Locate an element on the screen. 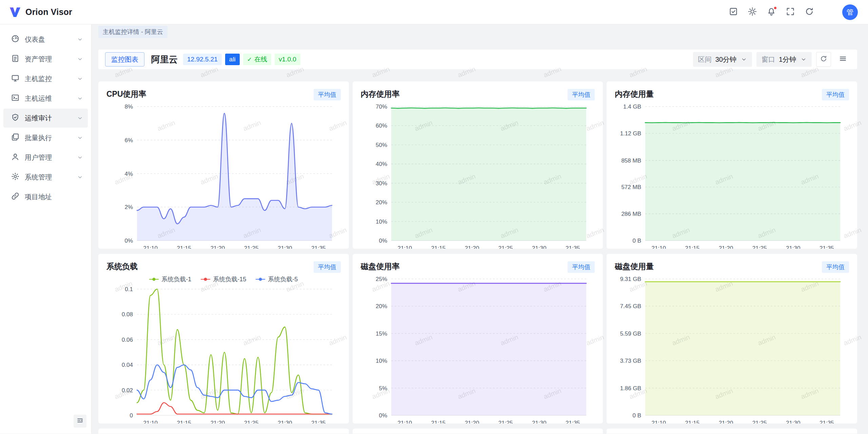 The height and width of the screenshot is (434, 868). svg-text: 10% is located at coordinates (381, 222).